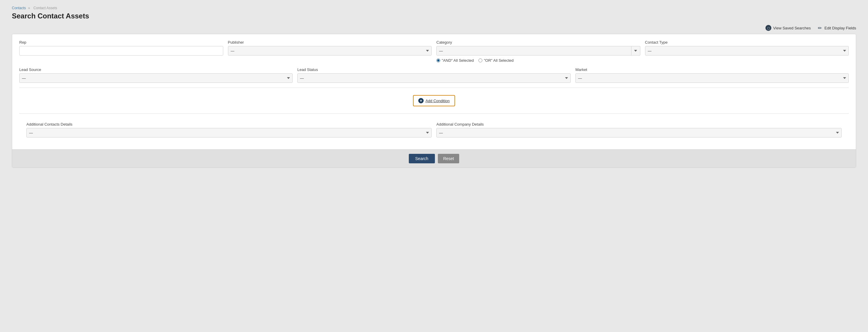  What do you see at coordinates (434, 78) in the screenshot?
I see `lead-status-select: —` at bounding box center [434, 78].